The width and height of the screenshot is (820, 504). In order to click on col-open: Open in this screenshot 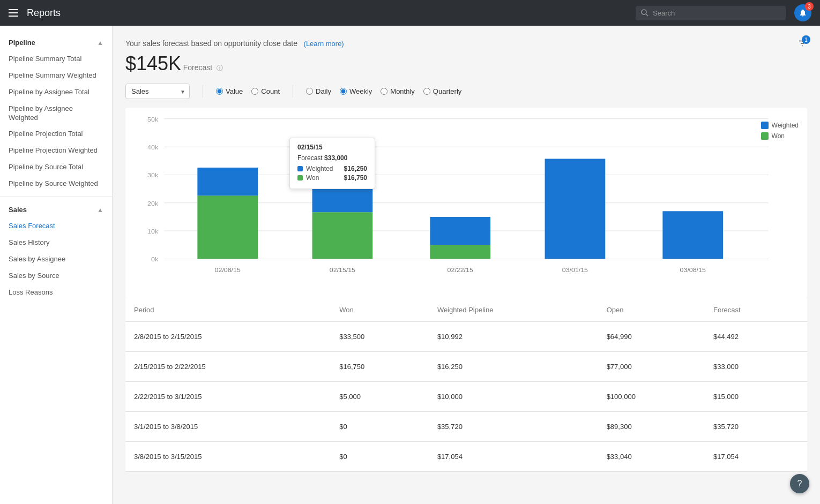, I will do `click(652, 310)`.